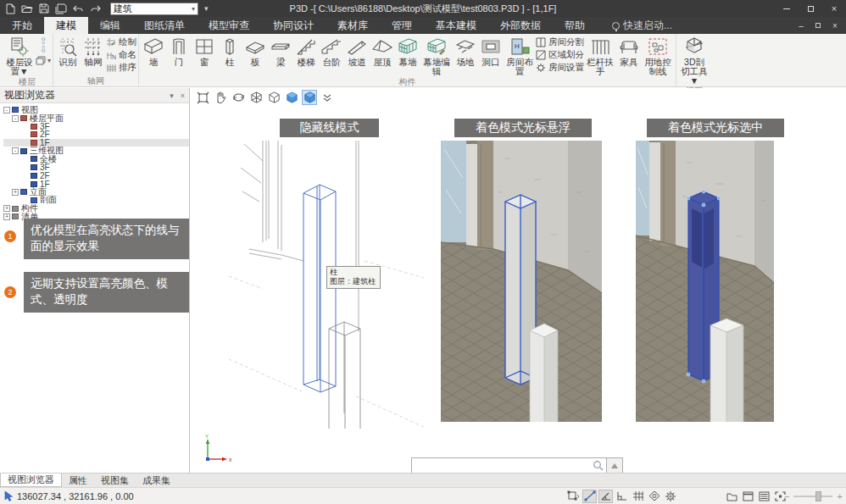 The image size is (846, 504). Describe the element at coordinates (615, 466) in the screenshot. I see `command-expand-button` at that location.